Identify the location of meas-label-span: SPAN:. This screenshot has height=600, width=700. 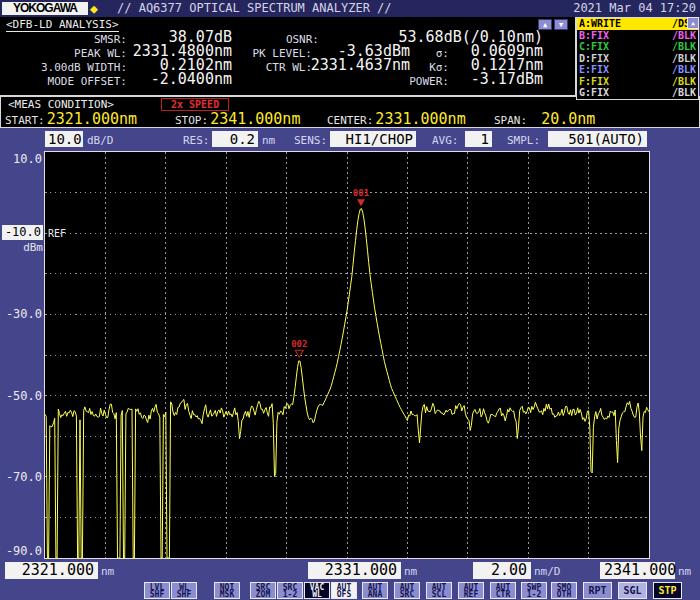
(510, 120).